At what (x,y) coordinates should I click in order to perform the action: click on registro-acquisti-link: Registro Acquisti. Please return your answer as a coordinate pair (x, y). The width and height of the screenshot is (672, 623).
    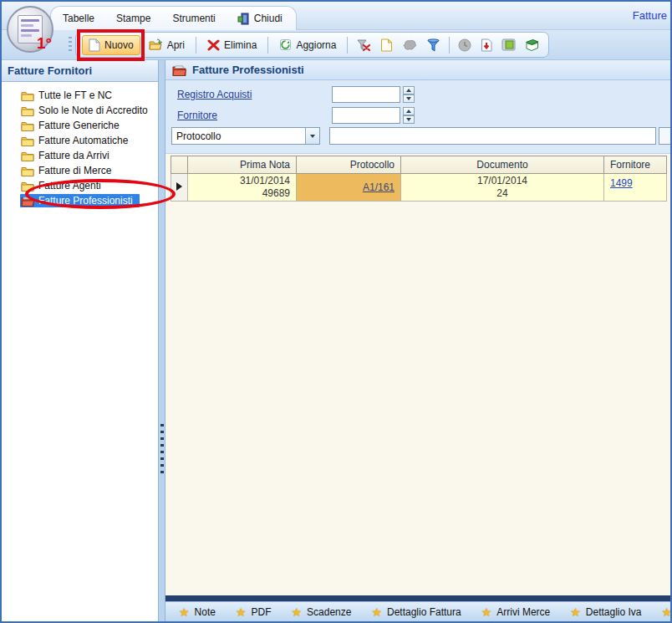
    Looking at the image, I should click on (214, 94).